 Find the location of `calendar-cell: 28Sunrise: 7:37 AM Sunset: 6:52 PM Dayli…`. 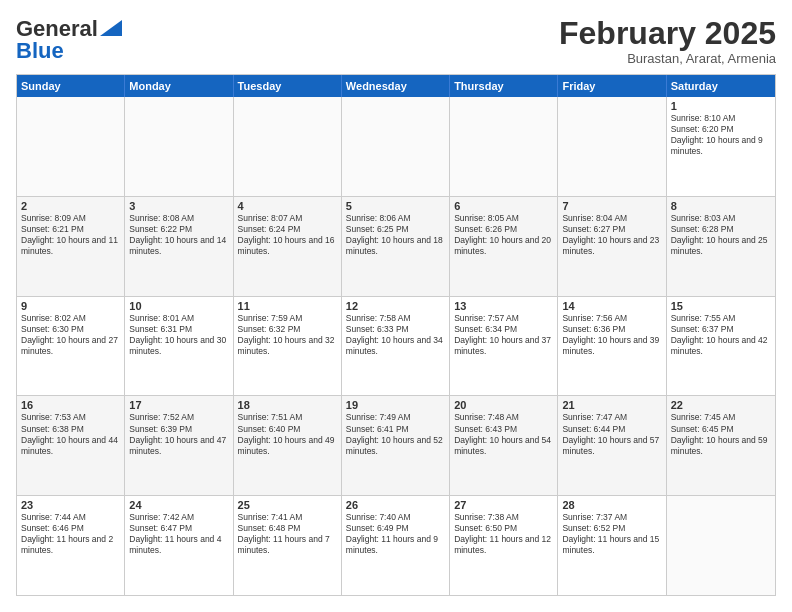

calendar-cell: 28Sunrise: 7:37 AM Sunset: 6:52 PM Dayli… is located at coordinates (612, 546).